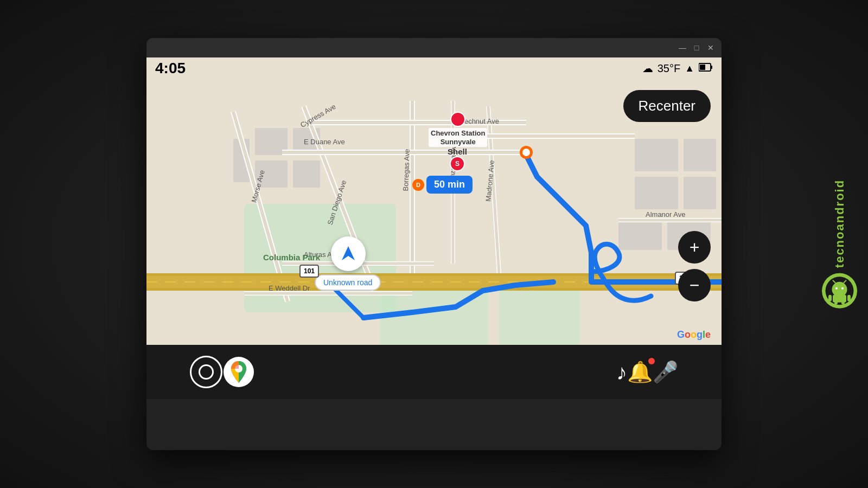 The width and height of the screenshot is (868, 488). Describe the element at coordinates (681, 335) in the screenshot. I see `google-g: G` at that location.